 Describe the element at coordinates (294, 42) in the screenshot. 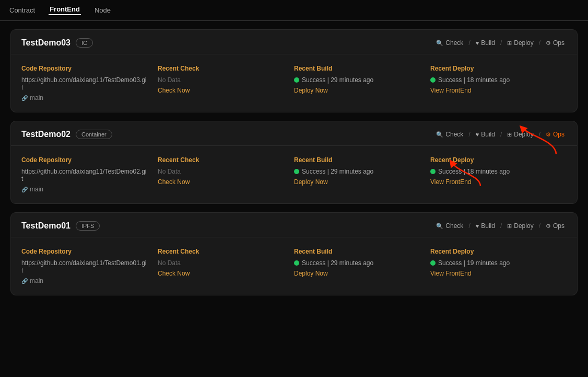

I see `card-header: TestDemo03IC🔍Check/♥Build/⊞Deploy/⚙Ops` at that location.